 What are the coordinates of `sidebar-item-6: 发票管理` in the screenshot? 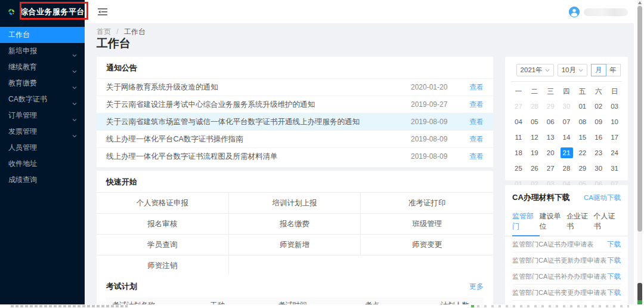 It's located at (42, 131).